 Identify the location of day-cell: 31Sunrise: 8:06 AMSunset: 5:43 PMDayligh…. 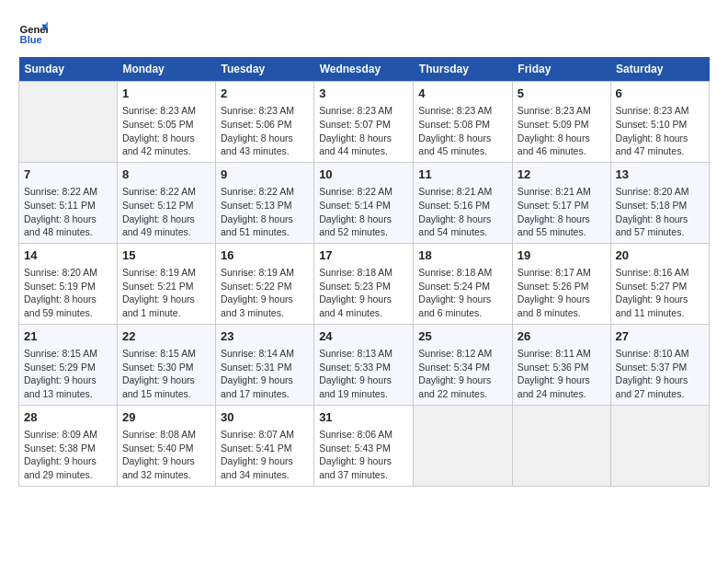
(364, 445).